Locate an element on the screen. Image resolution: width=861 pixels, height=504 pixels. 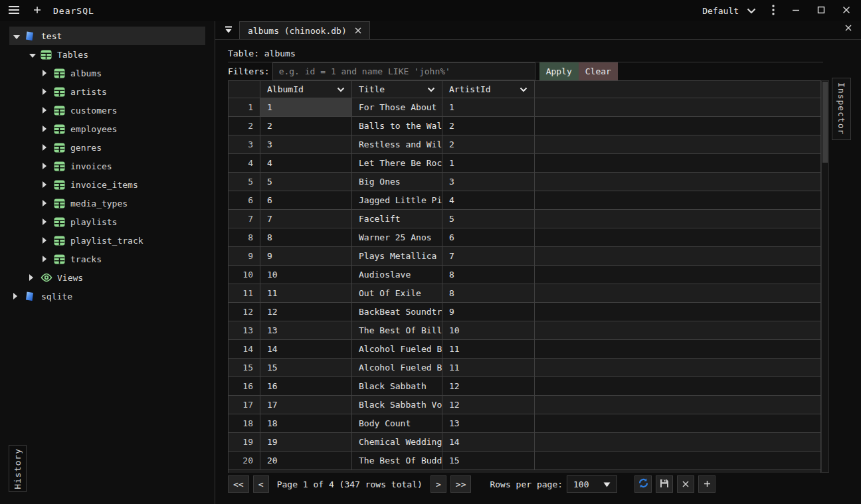
sidebar-item-media_types: media_types is located at coordinates (108, 203).